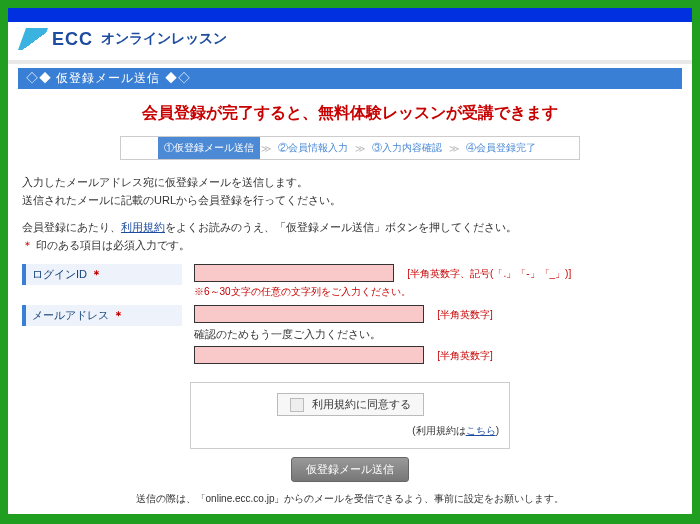 Image resolution: width=700 pixels, height=524 pixels. What do you see at coordinates (350, 334) in the screenshot?
I see `row-mail: メールアドレス ＊ [半角英数字] 確認のためもう一度ご入力ください。 [半角英…` at bounding box center [350, 334].